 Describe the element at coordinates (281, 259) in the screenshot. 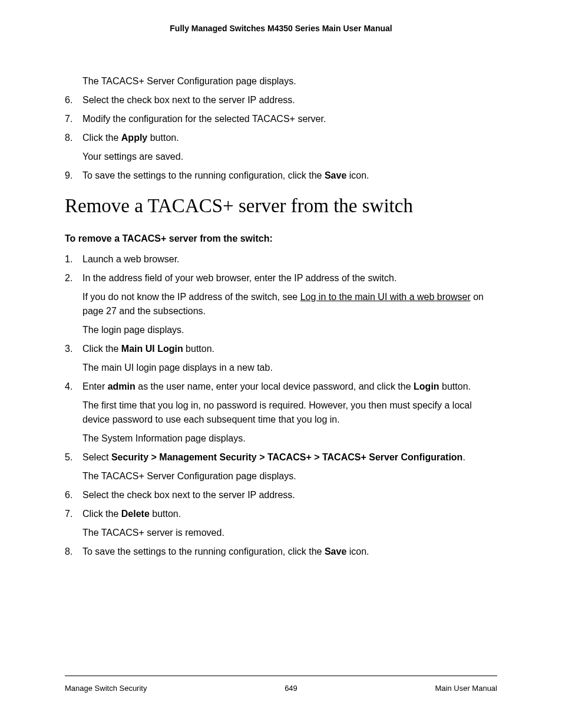

I see `list-item: 1.Launch a web browser.` at that location.